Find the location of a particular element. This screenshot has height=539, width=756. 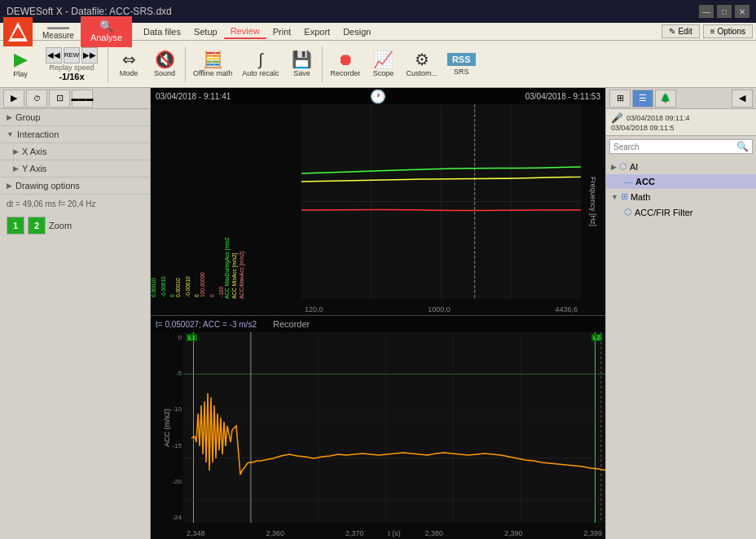

offline-math-icon: 🧮 is located at coordinates (213, 59).